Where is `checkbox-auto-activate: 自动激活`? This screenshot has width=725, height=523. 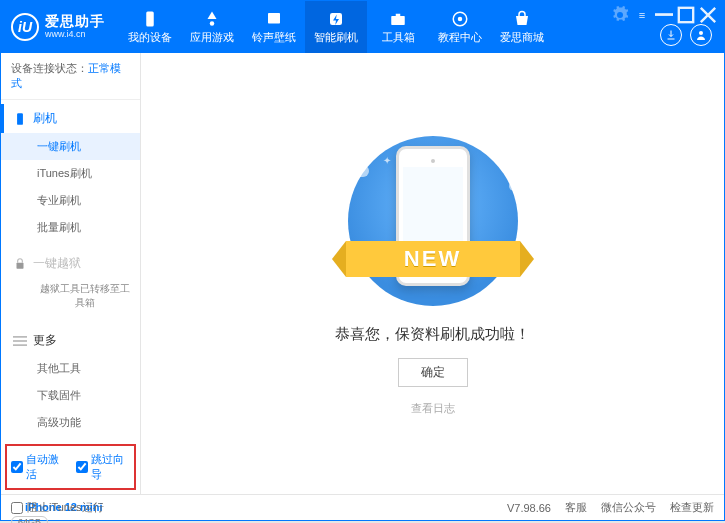
checkbox-auto-activate: 自动激活 is located at coordinates (38, 467).